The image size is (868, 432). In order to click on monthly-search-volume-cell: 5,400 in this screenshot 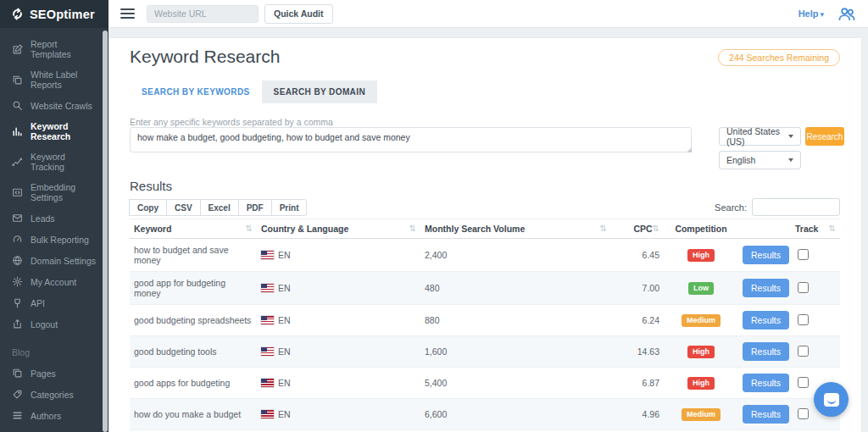, I will do `click(515, 383)`.